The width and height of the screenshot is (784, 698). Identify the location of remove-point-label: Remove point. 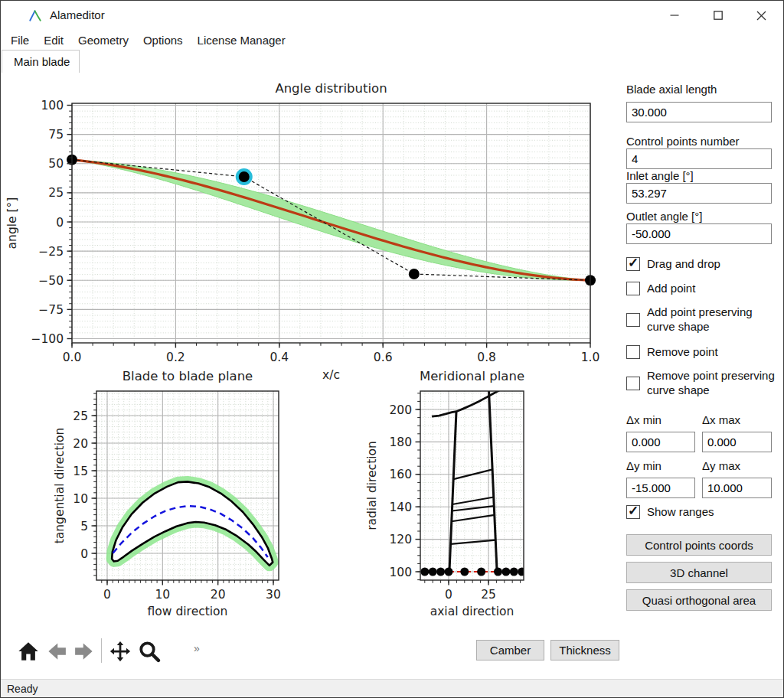
(683, 352).